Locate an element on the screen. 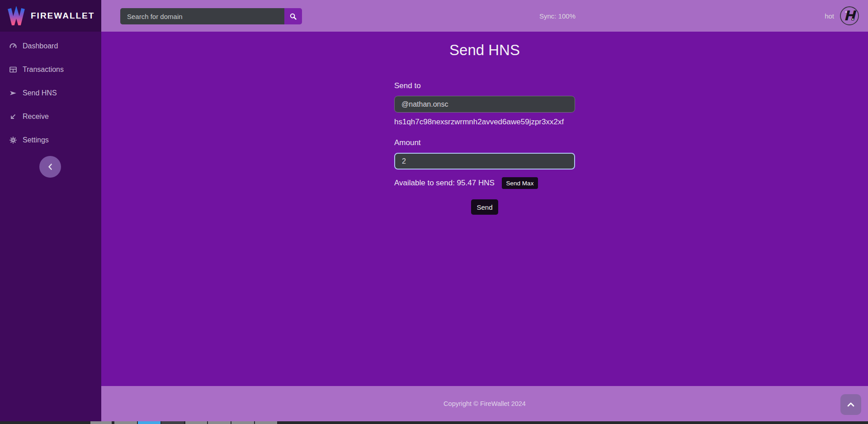 The width and height of the screenshot is (868, 424). taskbar-strip is located at coordinates (434, 423).